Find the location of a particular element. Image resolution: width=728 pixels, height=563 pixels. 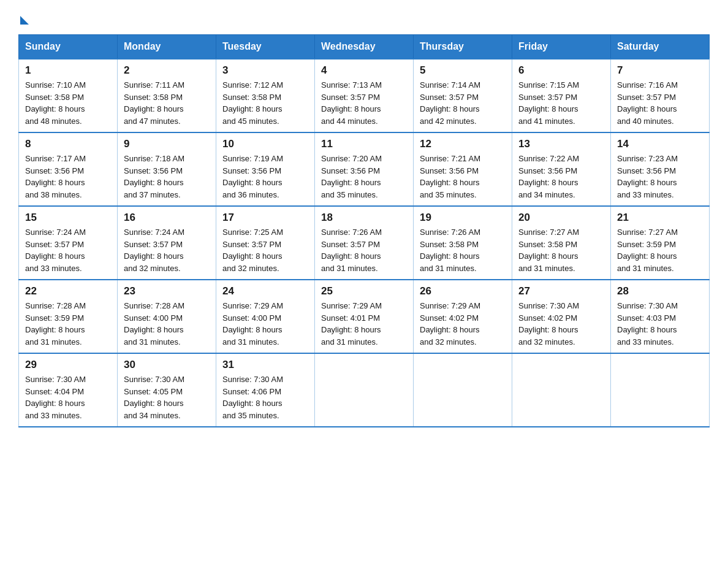

day-number: 3 is located at coordinates (265, 71).